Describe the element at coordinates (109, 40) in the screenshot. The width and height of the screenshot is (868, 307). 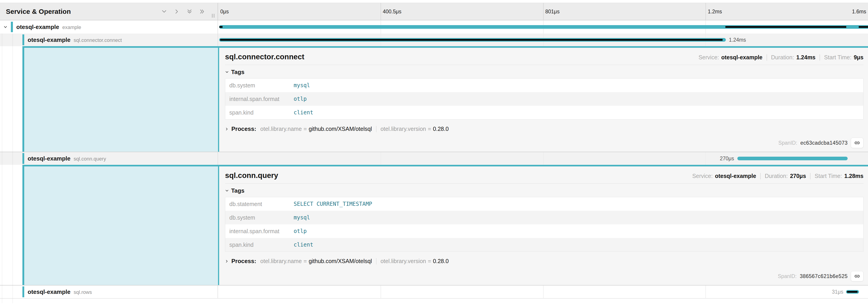
I see `span-name-cell: otesql-example sql.connector.connect` at that location.